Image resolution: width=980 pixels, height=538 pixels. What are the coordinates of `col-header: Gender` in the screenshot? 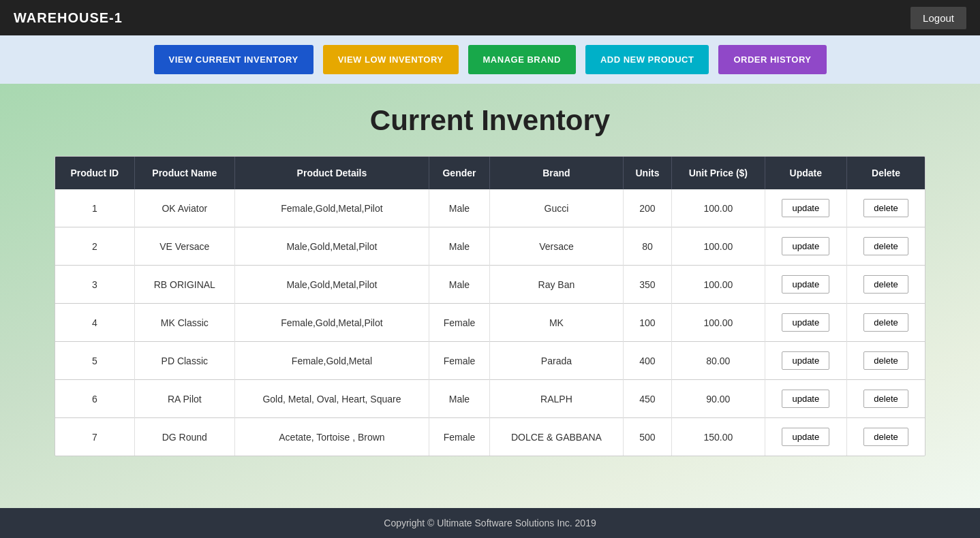 It's located at (459, 173).